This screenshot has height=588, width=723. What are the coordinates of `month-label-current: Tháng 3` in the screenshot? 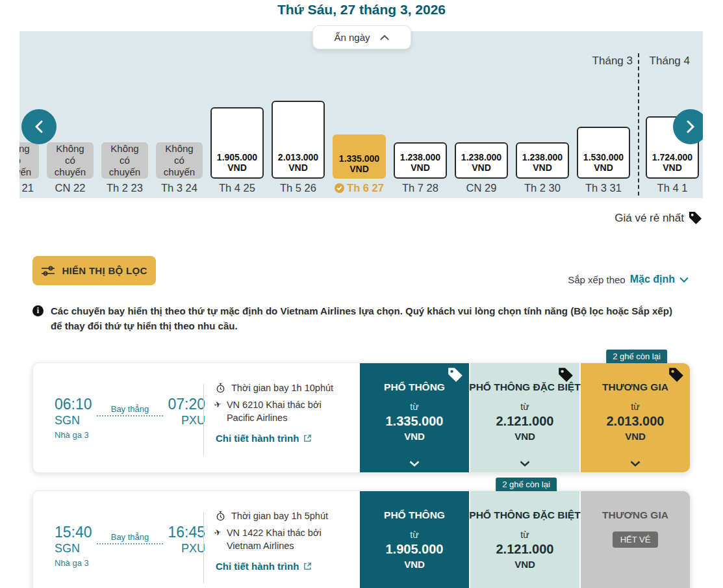 It's located at (613, 61).